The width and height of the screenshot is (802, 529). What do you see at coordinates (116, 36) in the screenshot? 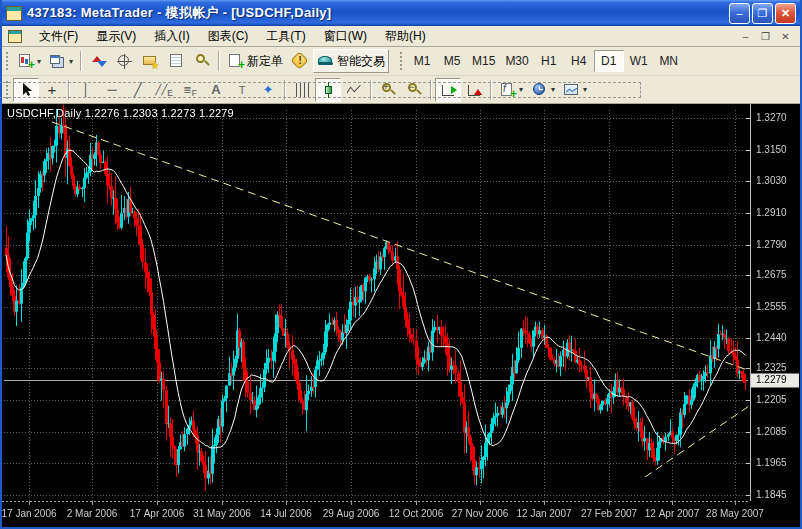
I see `menu-view: 显示(V)` at bounding box center [116, 36].